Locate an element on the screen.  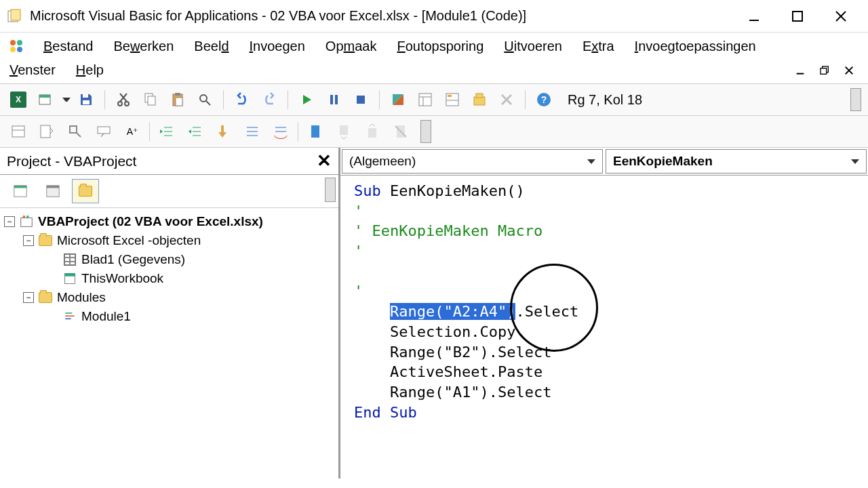
tree-modules: Modules is located at coordinates (81, 298).